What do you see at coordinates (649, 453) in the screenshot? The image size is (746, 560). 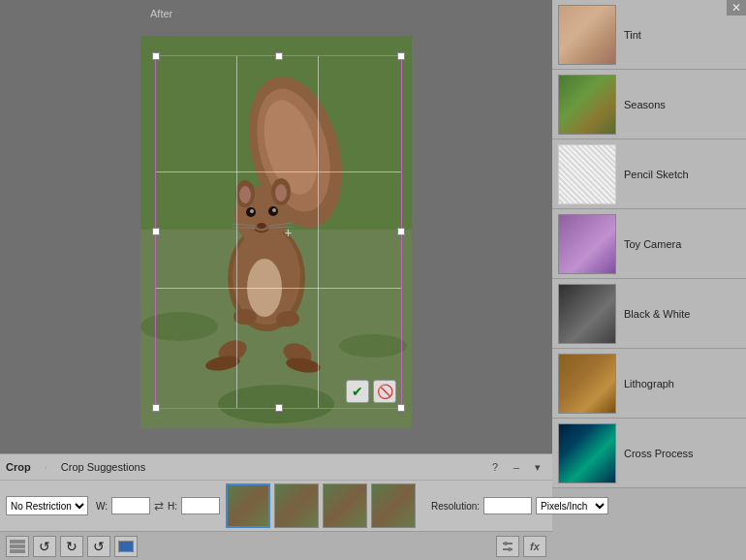 I see `filter-cross-process: Cross Process` at bounding box center [649, 453].